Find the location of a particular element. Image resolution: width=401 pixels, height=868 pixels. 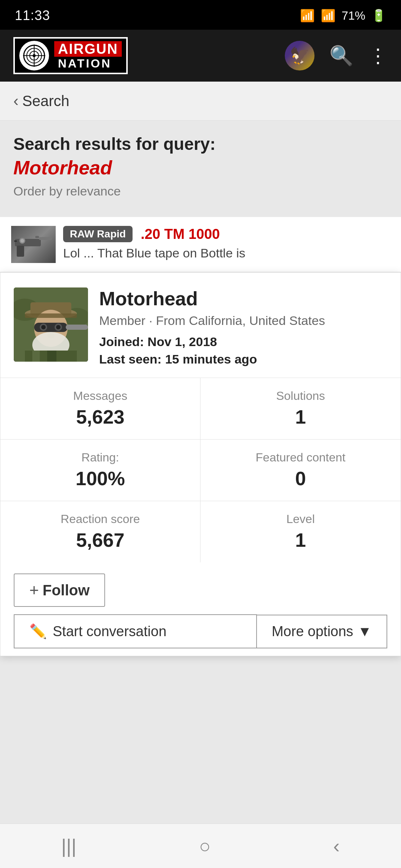

plus-icon: + is located at coordinates (34, 590).